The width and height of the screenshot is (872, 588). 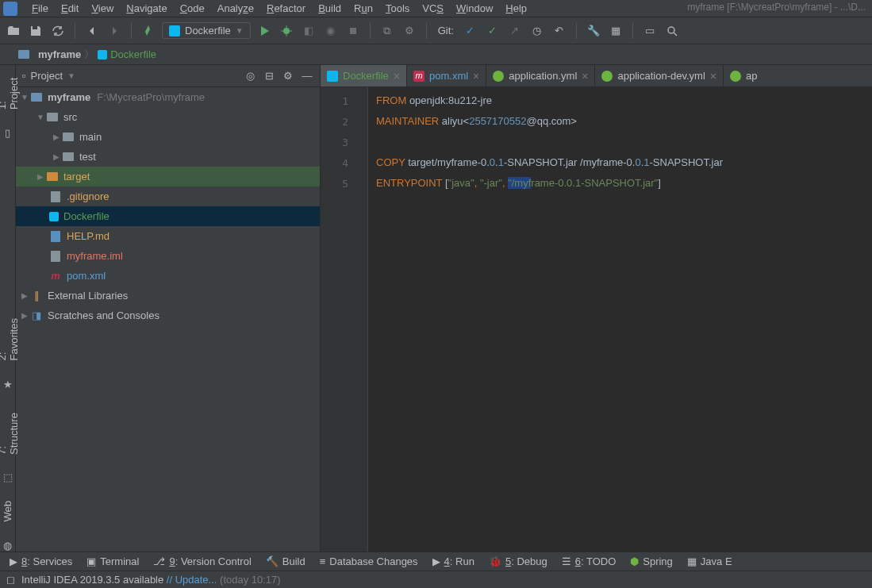 I want to click on stop-icon, so click(x=353, y=31).